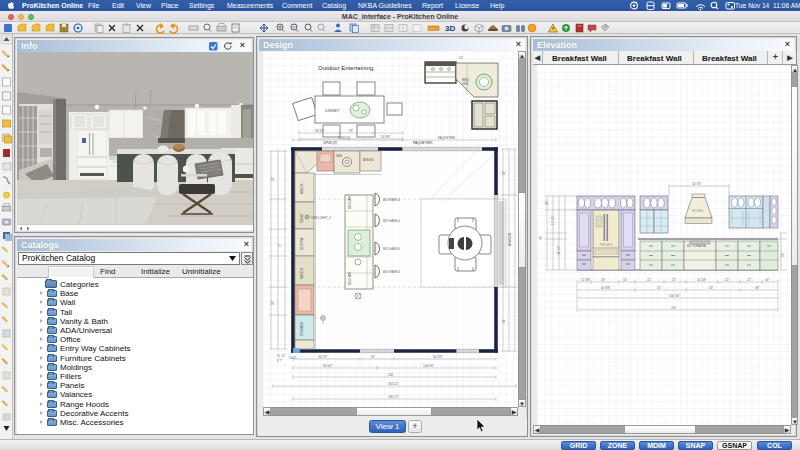 This screenshot has height=450, width=800. Describe the element at coordinates (674, 308) in the screenshot. I see `svg-text: 201"` at that location.